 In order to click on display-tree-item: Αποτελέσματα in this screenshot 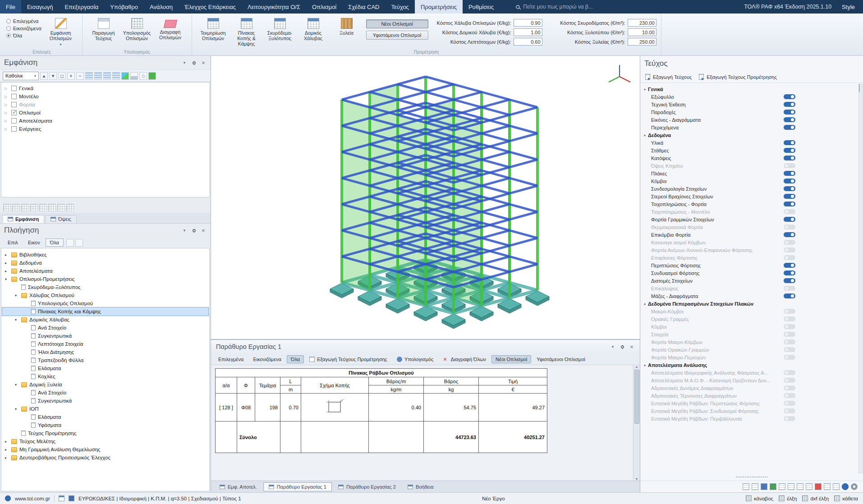, I will do `click(106, 121)`.